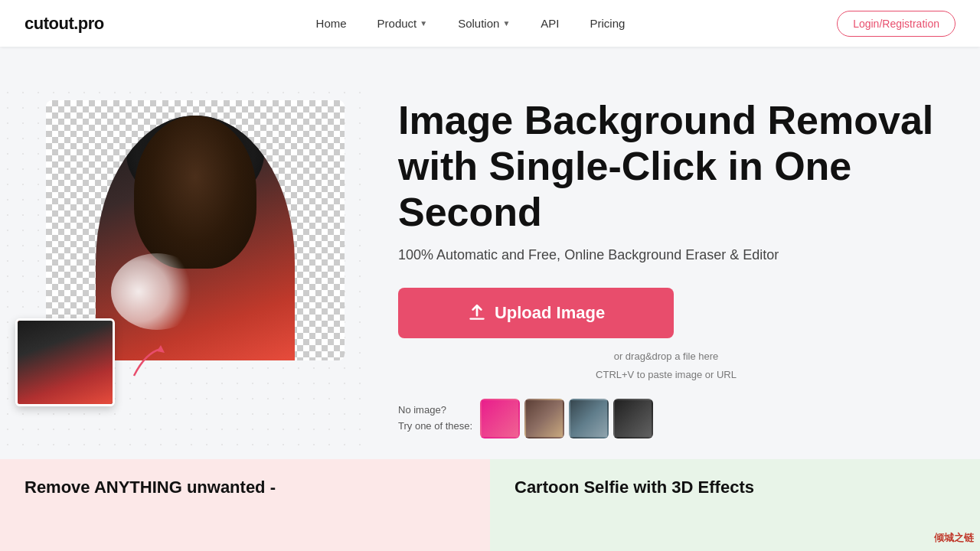 The width and height of the screenshot is (980, 551). Describe the element at coordinates (666, 366) in the screenshot. I see `drag-hint: or drag&drop a file here CTRL+V to paste…` at that location.